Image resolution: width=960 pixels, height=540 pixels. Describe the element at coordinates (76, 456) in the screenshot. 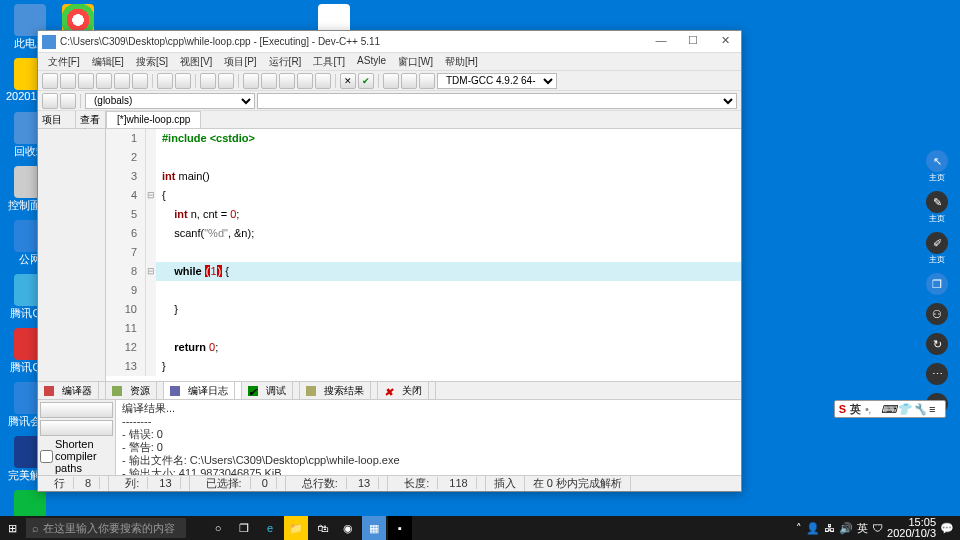

I see `shorten-paths-check: Shorten compiler paths` at that location.